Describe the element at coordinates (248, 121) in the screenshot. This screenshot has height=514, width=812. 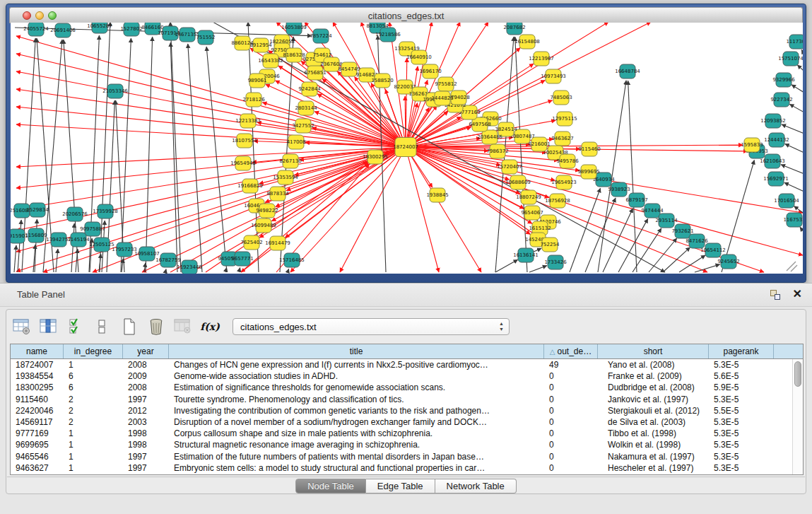
I see `graph-node: 12213383` at that location.